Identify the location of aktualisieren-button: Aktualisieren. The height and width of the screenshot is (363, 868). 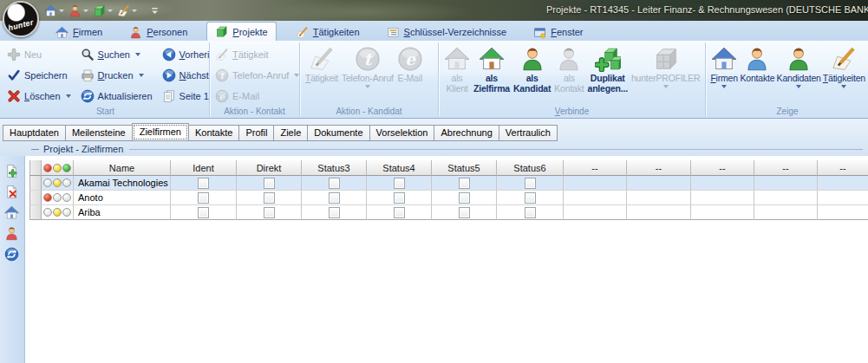
(116, 96).